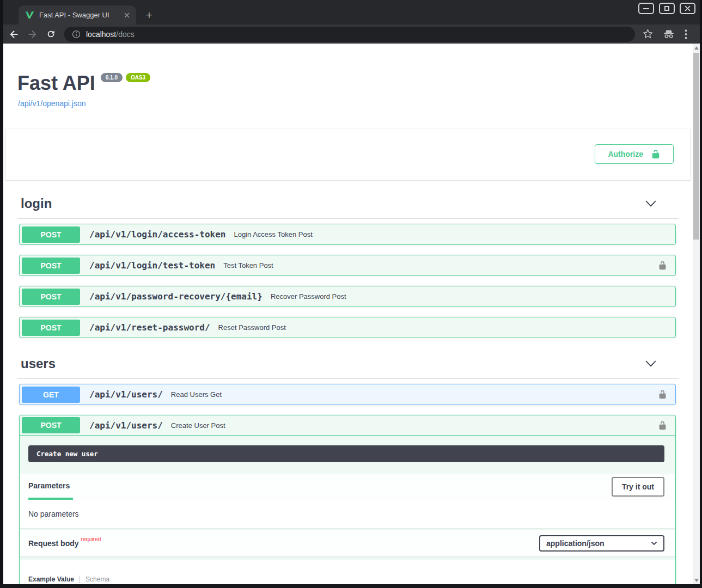  Describe the element at coordinates (347, 234) in the screenshot. I see `operation-summary: POST /api/v1/login/access-token Login Ac…` at that location.